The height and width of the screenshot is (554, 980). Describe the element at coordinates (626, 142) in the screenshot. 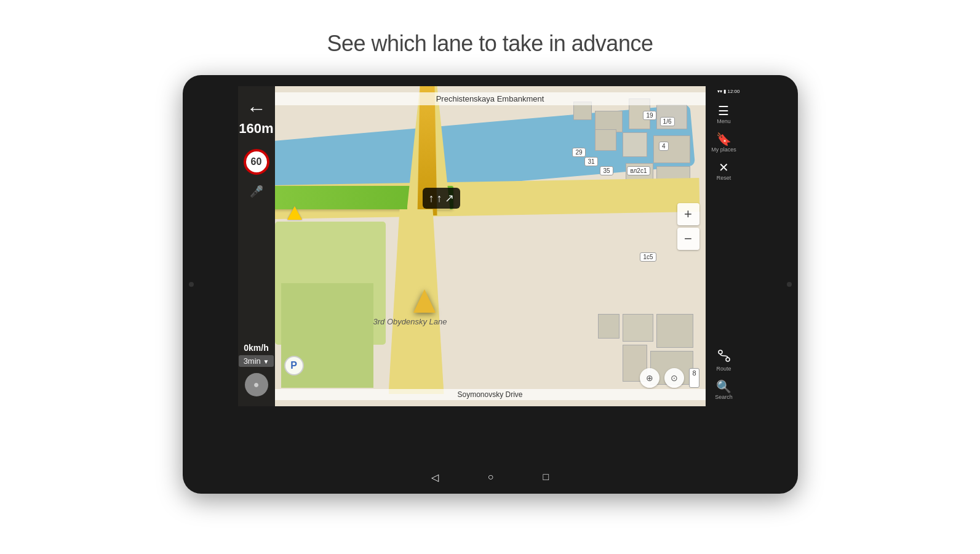

I see `buildings-area` at that location.